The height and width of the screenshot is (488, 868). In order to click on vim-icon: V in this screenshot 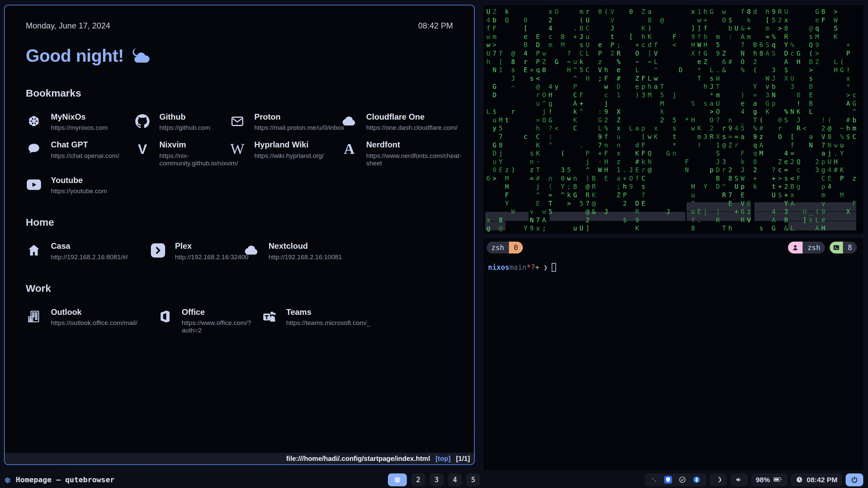, I will do `click(142, 149)`.